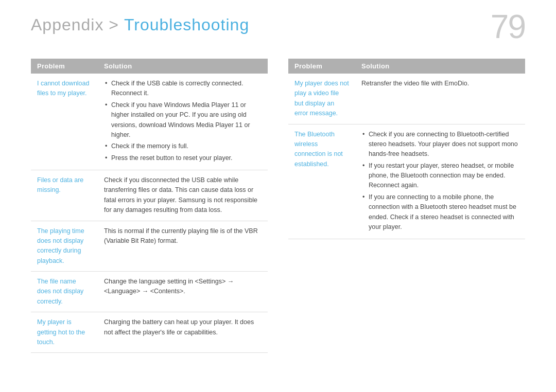  What do you see at coordinates (440, 176) in the screenshot?
I see `list-item: If you restart your player, stereo heads…` at bounding box center [440, 176].